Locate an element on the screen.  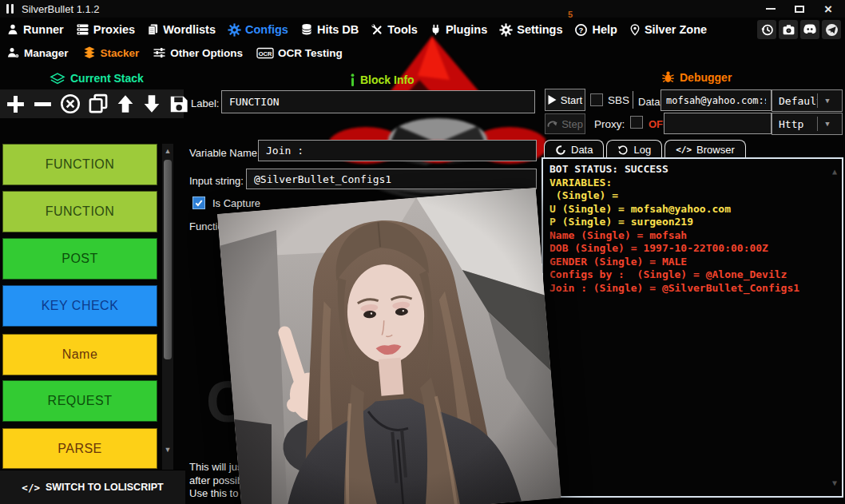
is-capture-checkbox is located at coordinates (199, 203).